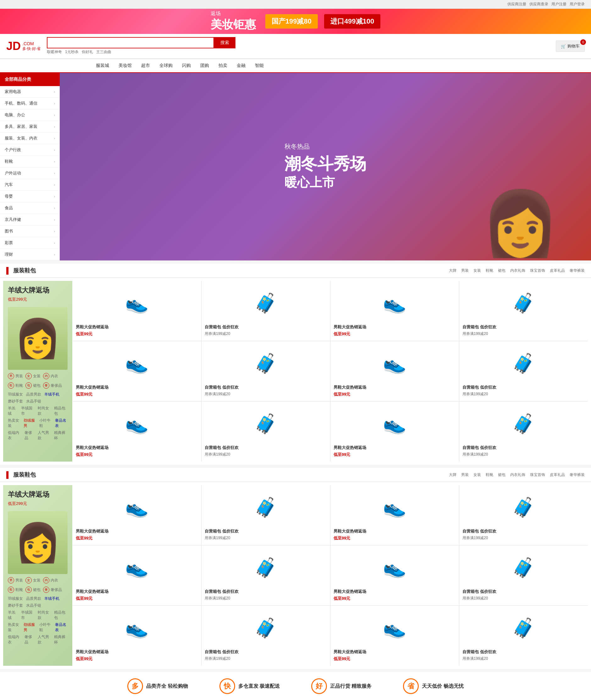 Image resolution: width=591 pixels, height=700 pixels. I want to click on product-card-s10: 👟 男鞋大促热销返场 低至99元, so click(395, 636).